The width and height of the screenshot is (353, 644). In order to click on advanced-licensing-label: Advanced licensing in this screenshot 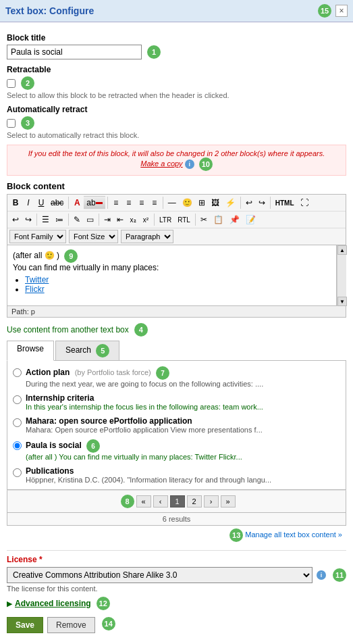, I will do `click(53, 603)`.